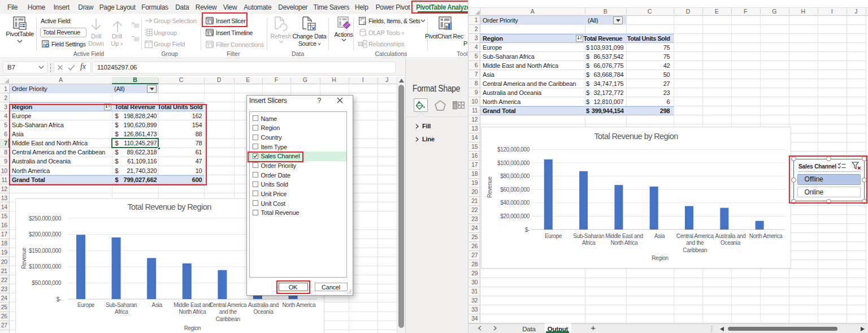  What do you see at coordinates (515, 190) in the screenshot?
I see `svg-text: $60,000,000` at bounding box center [515, 190].